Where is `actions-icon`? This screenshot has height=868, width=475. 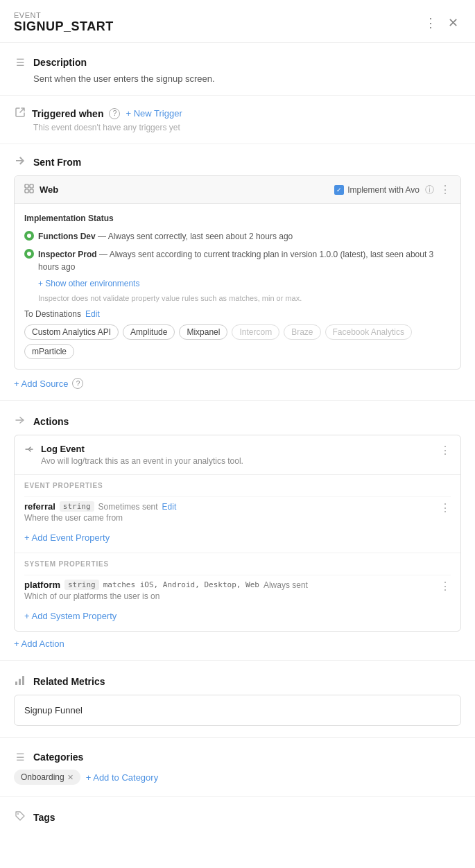 actions-icon is located at coordinates (20, 422).